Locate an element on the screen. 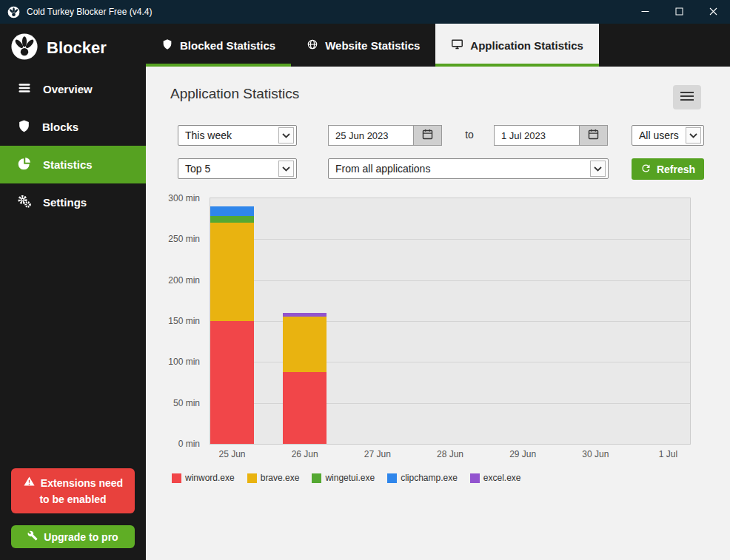  maximize-icon is located at coordinates (680, 12).